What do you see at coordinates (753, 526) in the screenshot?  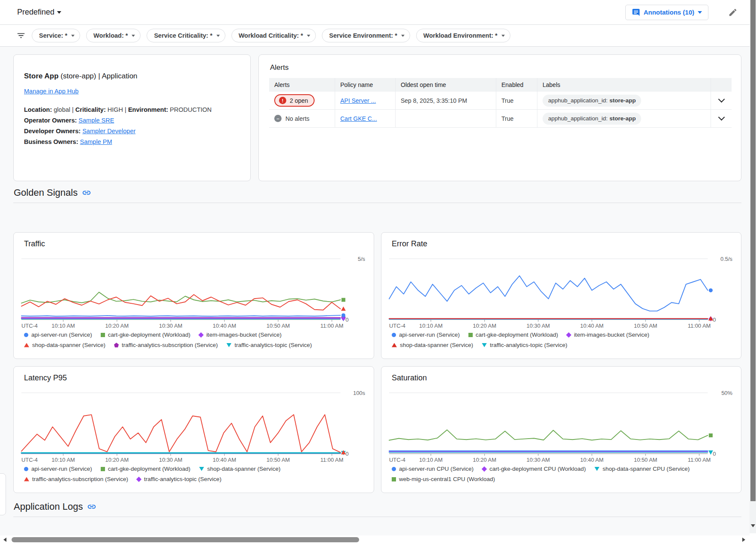 I see `scroll-down-arrow-icon` at bounding box center [753, 526].